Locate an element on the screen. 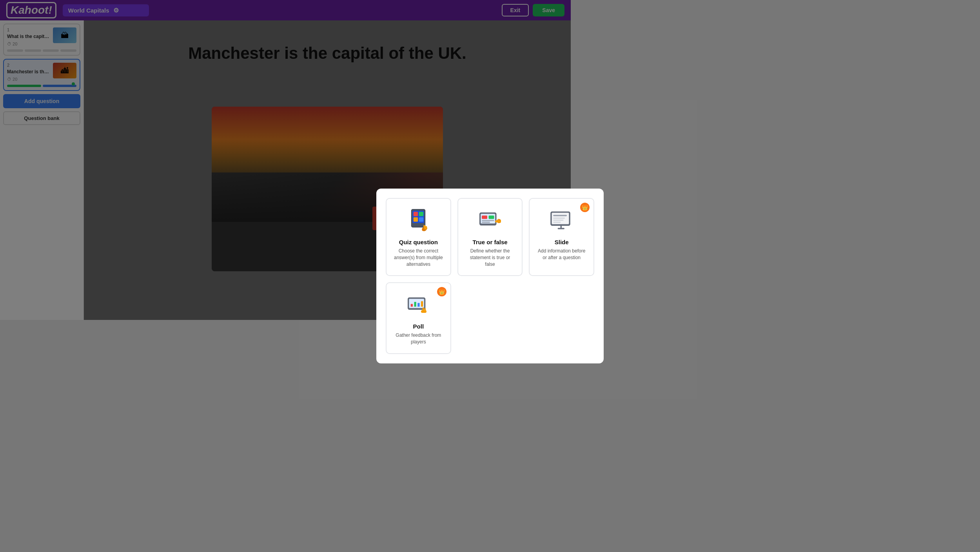 Image resolution: width=980 pixels, height=552 pixels. modal-card-poll: 👑 Poll Gather feedback is located at coordinates (419, 301).